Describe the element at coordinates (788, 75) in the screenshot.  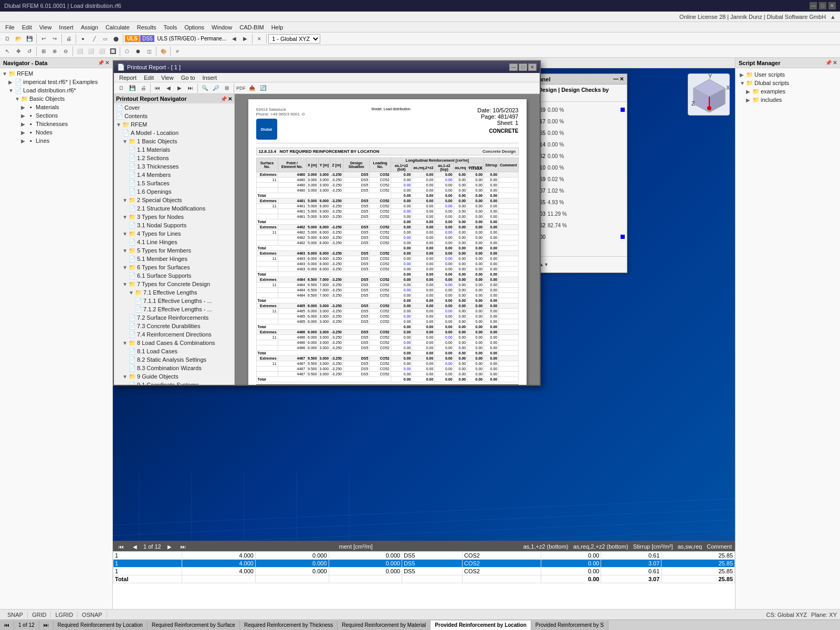
I see `sm-user-scripts: ▶ 📁 User scripts` at that location.